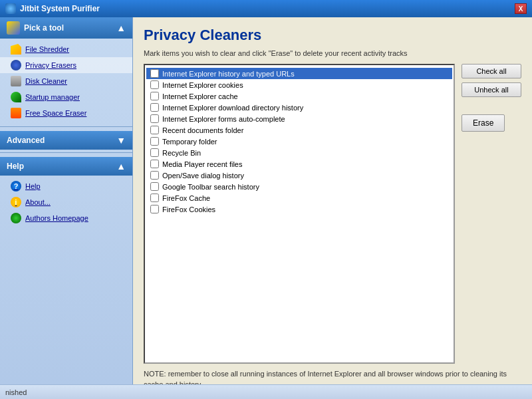 This screenshot has height=399, width=532. Describe the element at coordinates (121, 166) in the screenshot. I see `help-collapse-icon: ▲` at that location.